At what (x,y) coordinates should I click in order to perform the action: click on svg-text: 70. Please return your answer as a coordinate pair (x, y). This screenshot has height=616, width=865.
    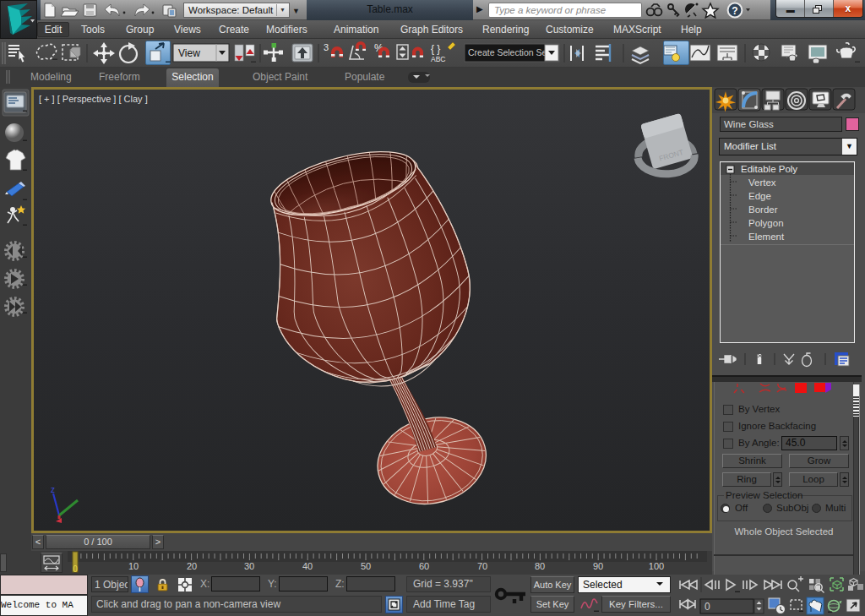
    Looking at the image, I should click on (482, 566).